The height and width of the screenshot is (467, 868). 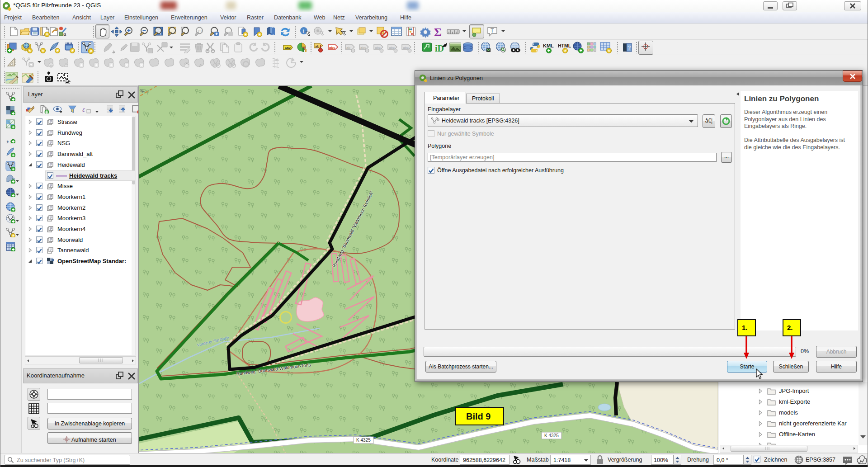 I want to click on svg-text: Σ, so click(x=438, y=32).